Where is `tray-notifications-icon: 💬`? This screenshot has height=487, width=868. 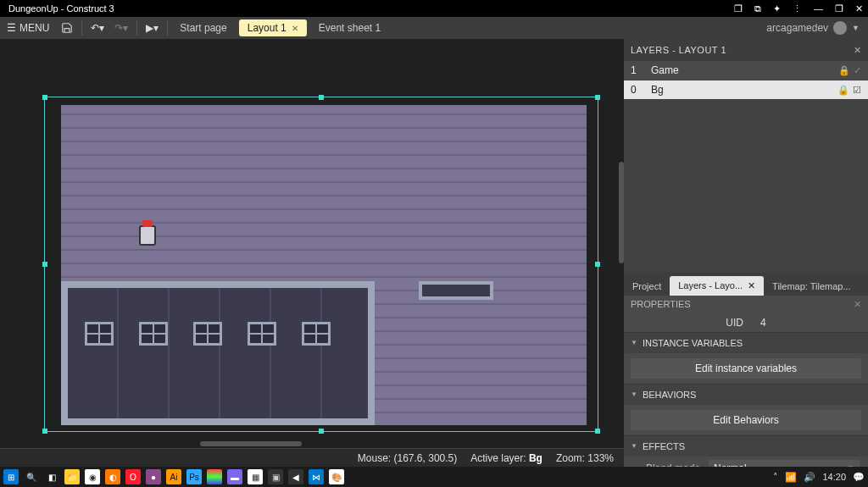
tray-notifications-icon: 💬 is located at coordinates (859, 478).